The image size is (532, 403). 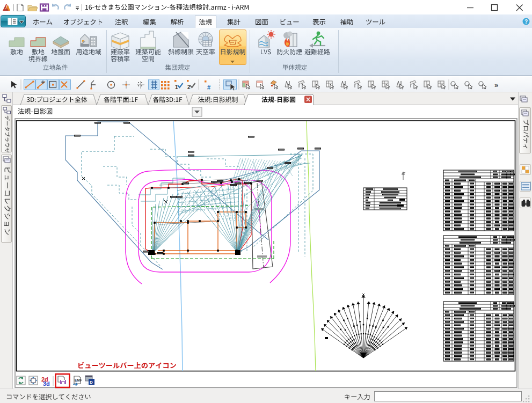 What do you see at coordinates (46, 384) in the screenshot?
I see `svg-text: 3d` at bounding box center [46, 384].